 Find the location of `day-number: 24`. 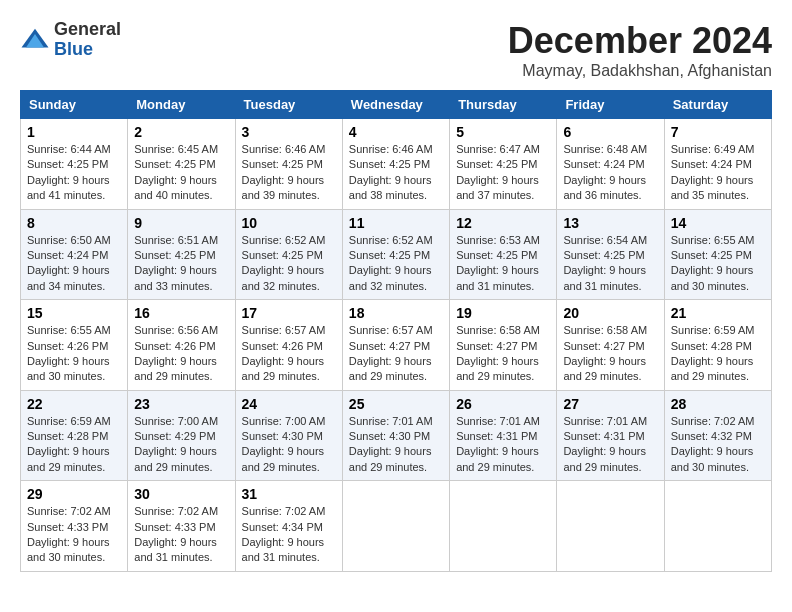

day-number: 24 is located at coordinates (289, 404).